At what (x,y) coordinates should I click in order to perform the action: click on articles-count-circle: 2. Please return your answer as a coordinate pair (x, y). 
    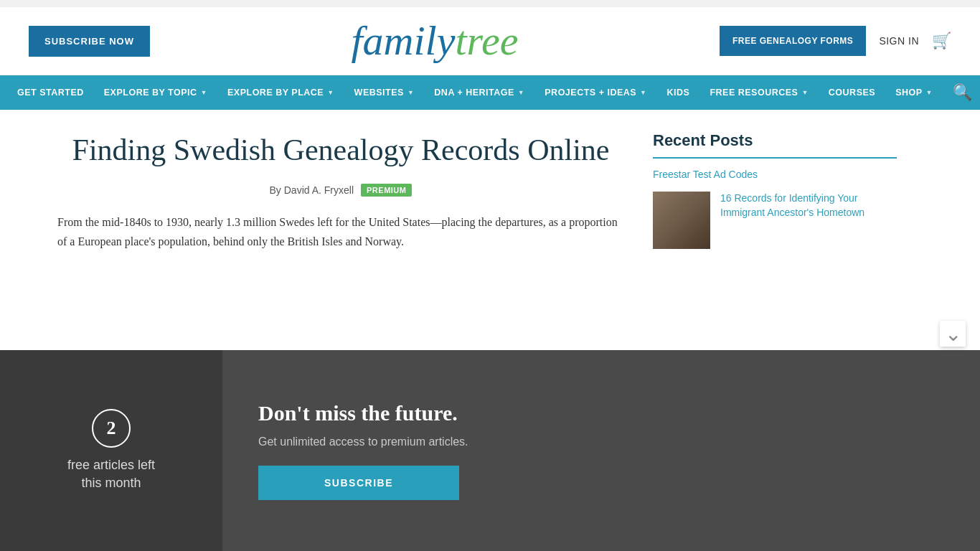
    Looking at the image, I should click on (111, 428).